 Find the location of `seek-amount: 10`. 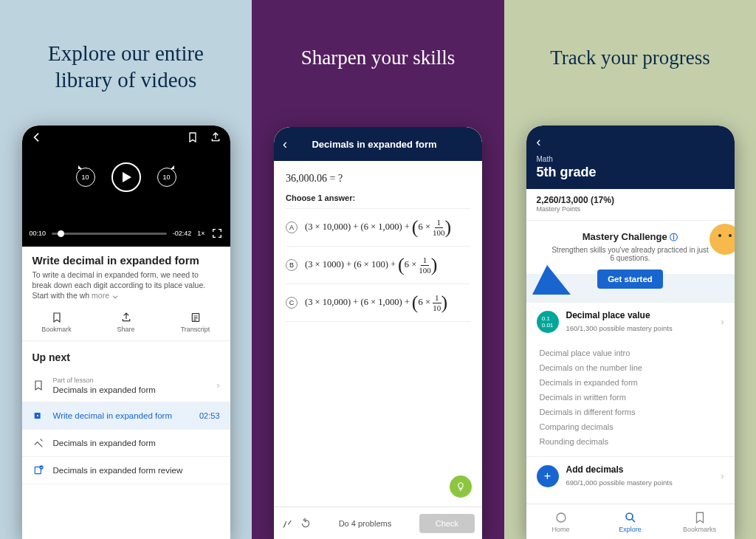

seek-amount: 10 is located at coordinates (85, 177).